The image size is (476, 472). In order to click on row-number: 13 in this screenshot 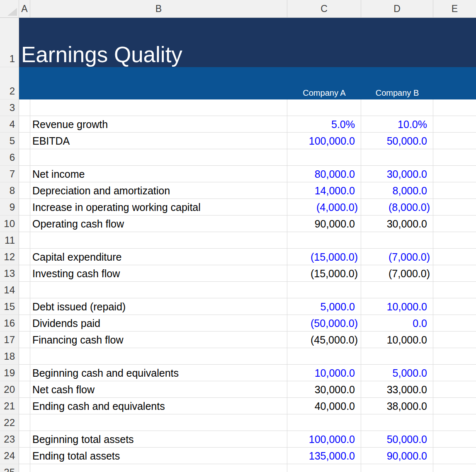, I will do `click(10, 274)`.